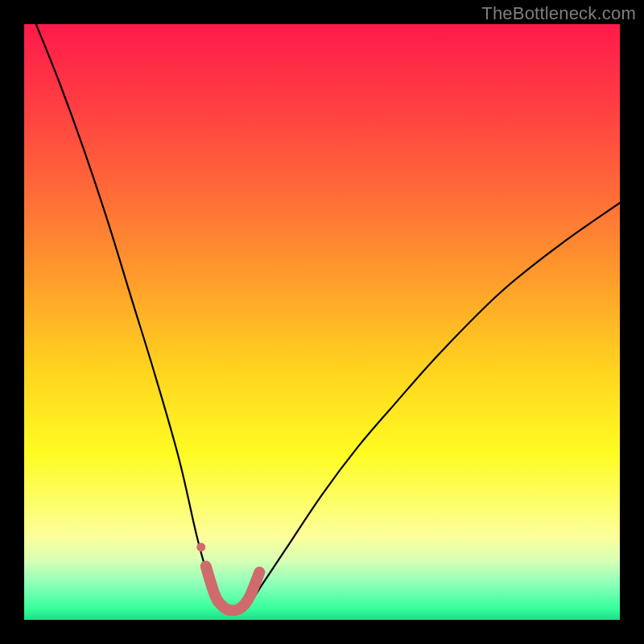  What do you see at coordinates (559, 14) in the screenshot?
I see `watermark-text: TheBottleneck.com` at bounding box center [559, 14].